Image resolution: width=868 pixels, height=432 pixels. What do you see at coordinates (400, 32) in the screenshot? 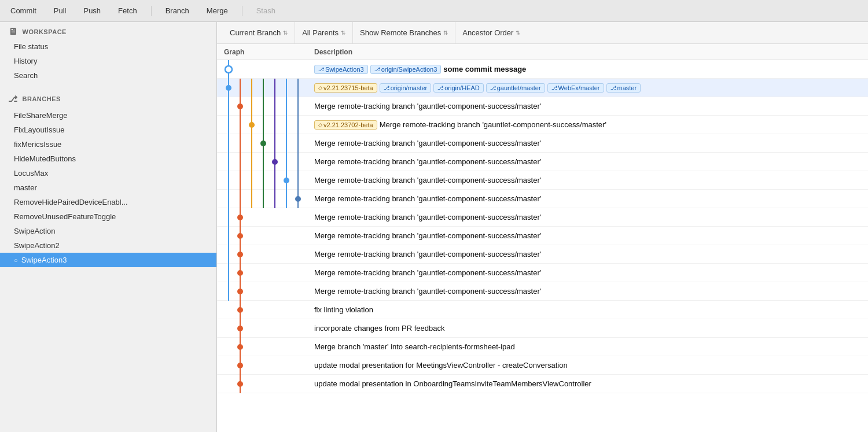
I see `remote-branches-label: Show Remote Branches` at bounding box center [400, 32].